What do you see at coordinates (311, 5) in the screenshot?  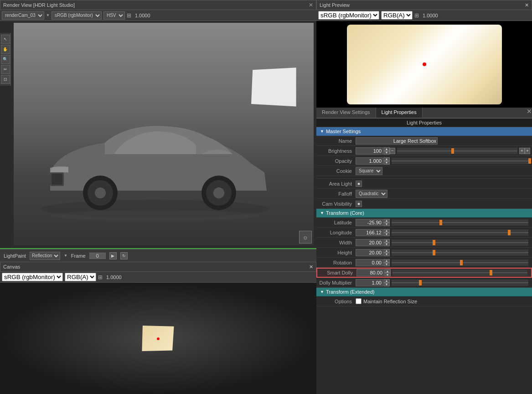 I see `render-view-close: ✕` at bounding box center [311, 5].